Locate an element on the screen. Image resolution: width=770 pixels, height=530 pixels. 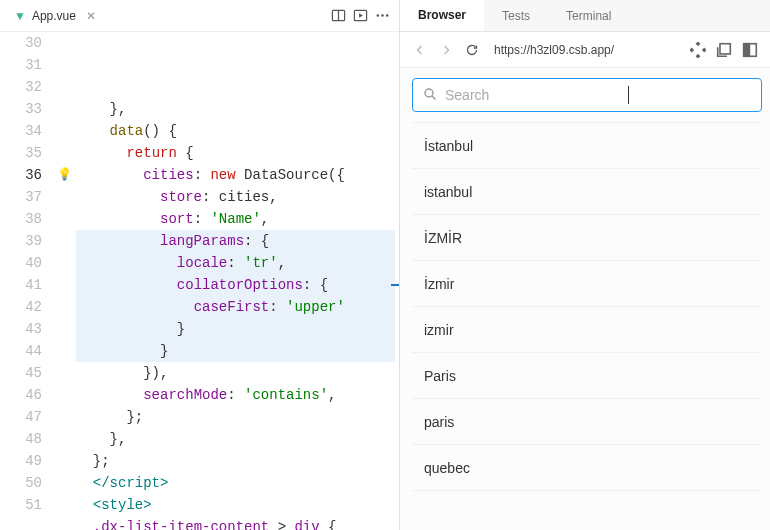
preview-tab-tests: Tests is located at coordinates (516, 16).